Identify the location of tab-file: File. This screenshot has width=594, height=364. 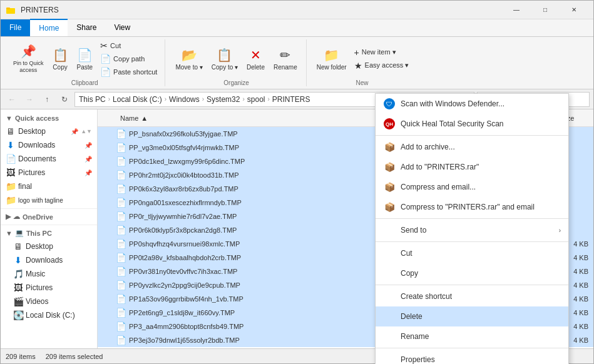
(15, 28).